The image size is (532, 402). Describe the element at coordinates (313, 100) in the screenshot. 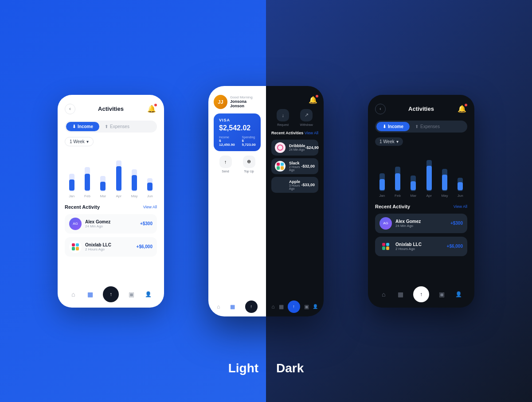

I see `bell-icon-middle-right: 🔔` at that location.